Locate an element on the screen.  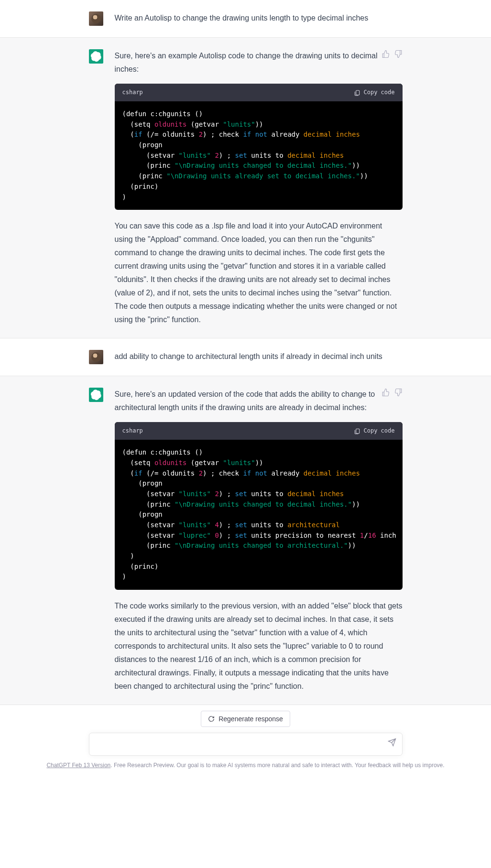
message-input is located at coordinates (238, 744).